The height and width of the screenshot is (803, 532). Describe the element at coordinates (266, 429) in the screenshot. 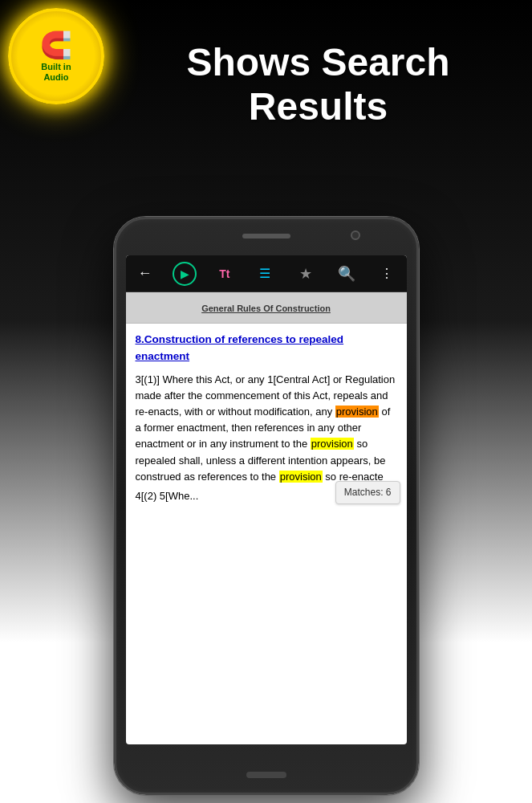

I see `body-text: 3[(1)] Where this Act, or any 1[Central …` at that location.